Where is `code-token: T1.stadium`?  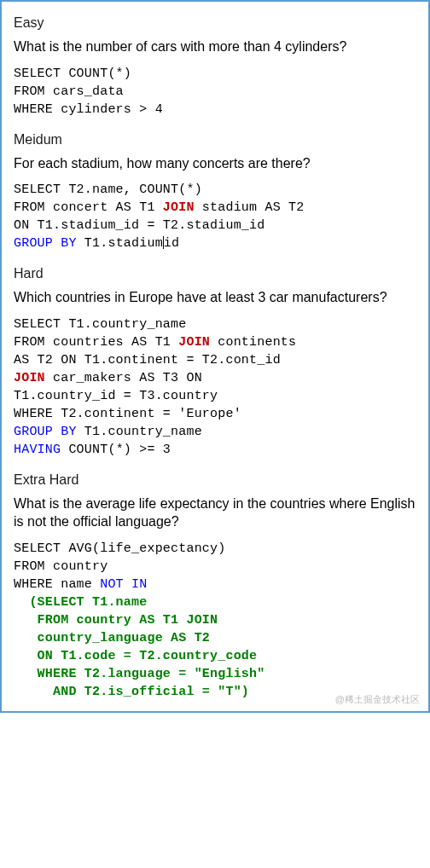 code-token: T1.stadium is located at coordinates (119, 244).